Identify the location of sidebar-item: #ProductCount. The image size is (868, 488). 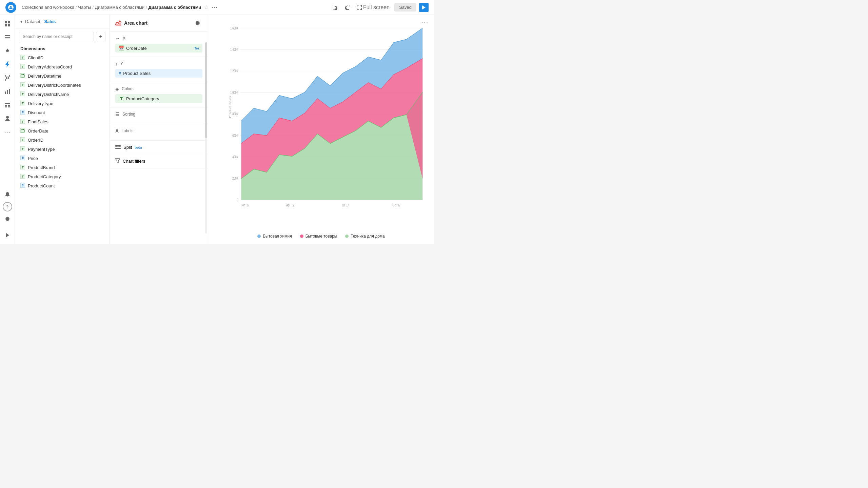
(62, 186).